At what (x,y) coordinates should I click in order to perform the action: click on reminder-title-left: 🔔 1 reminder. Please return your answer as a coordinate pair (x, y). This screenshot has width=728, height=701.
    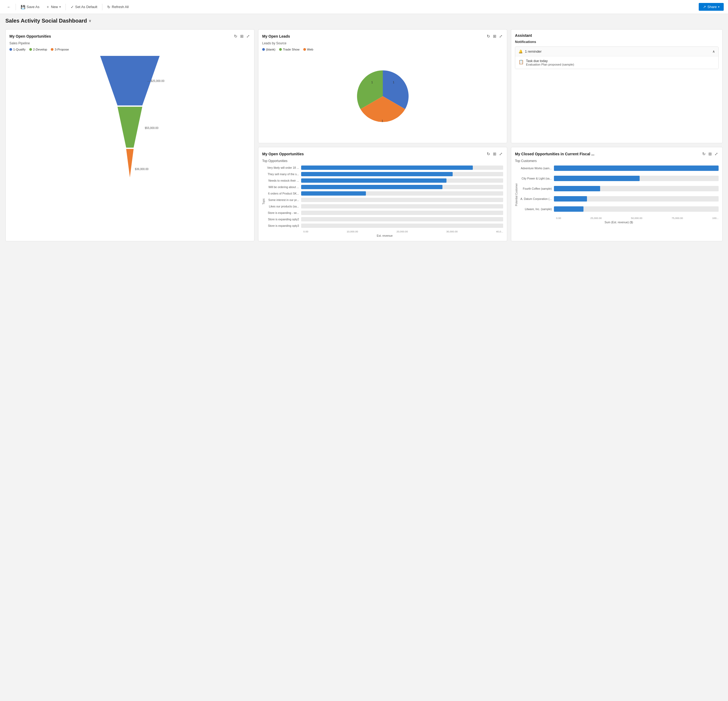
    Looking at the image, I should click on (530, 51).